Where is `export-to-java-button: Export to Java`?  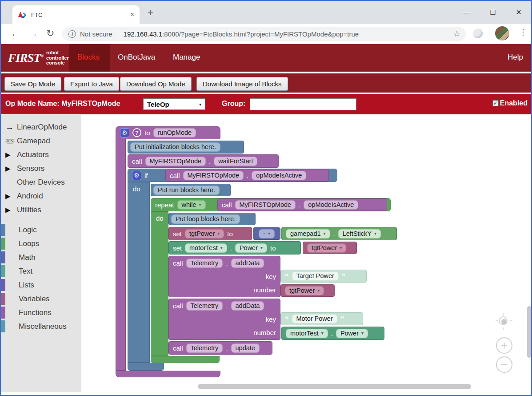
export-to-java-button: Export to Java is located at coordinates (92, 84).